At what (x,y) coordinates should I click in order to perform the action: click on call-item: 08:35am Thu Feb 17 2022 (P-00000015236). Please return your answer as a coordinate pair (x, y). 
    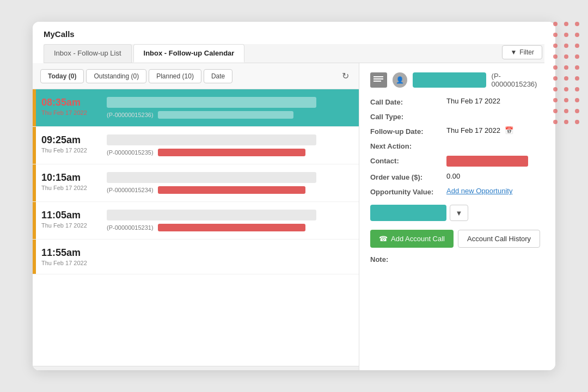
    Looking at the image, I should click on (196, 108).